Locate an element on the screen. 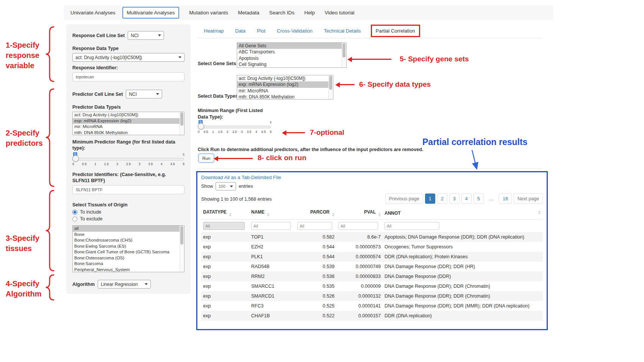 This screenshot has width=644, height=362. tab-plot: Plot is located at coordinates (261, 31).